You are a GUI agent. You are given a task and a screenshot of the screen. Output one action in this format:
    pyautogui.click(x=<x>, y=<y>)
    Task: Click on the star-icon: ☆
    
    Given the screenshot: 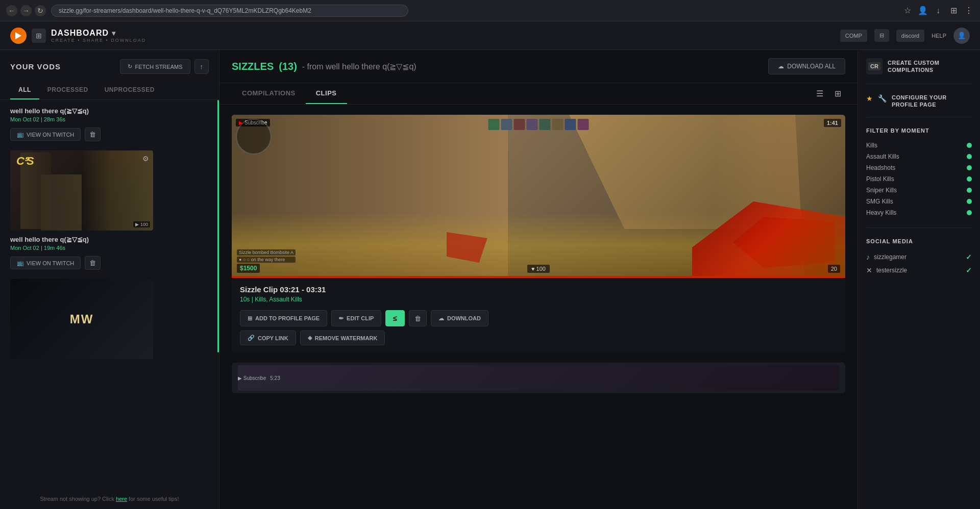 What is the action you would take?
    pyautogui.click(x=908, y=11)
    